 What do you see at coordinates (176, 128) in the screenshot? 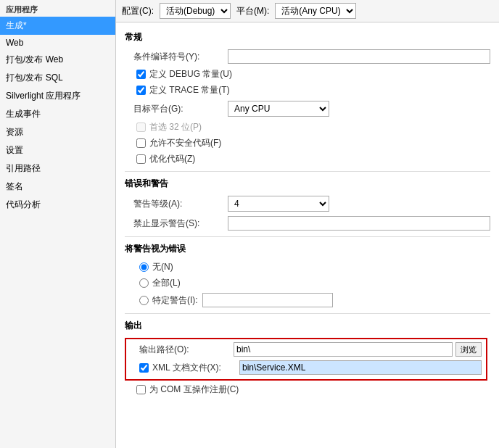
I see `prefer32-label: 首选 32 位(P)` at bounding box center [176, 128].